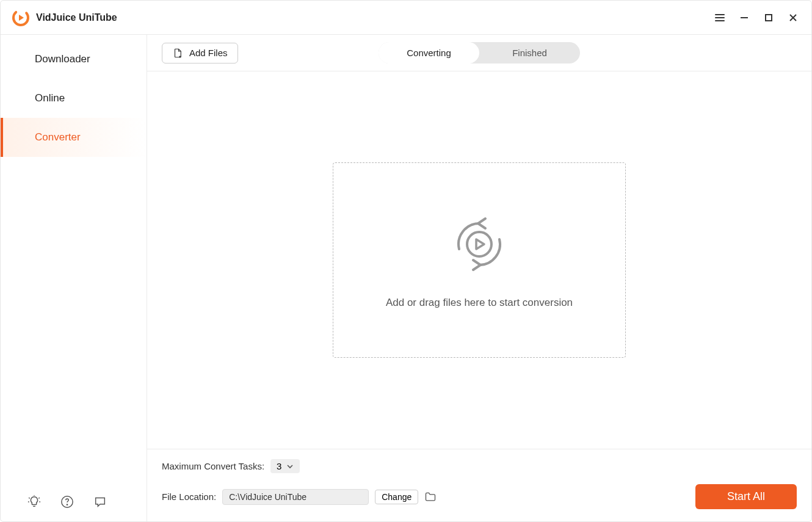 This screenshot has height=522, width=812. Describe the element at coordinates (479, 260) in the screenshot. I see `dropzone: Add or drag files here to start conversi…` at that location.